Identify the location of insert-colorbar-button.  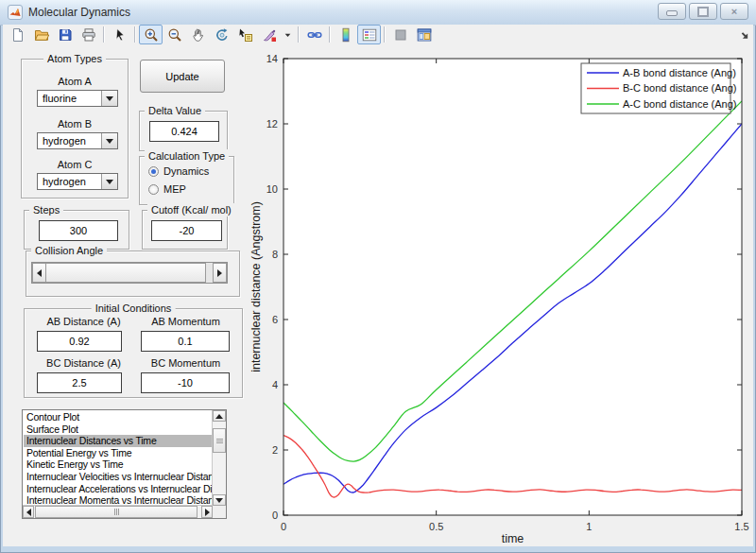
(346, 34).